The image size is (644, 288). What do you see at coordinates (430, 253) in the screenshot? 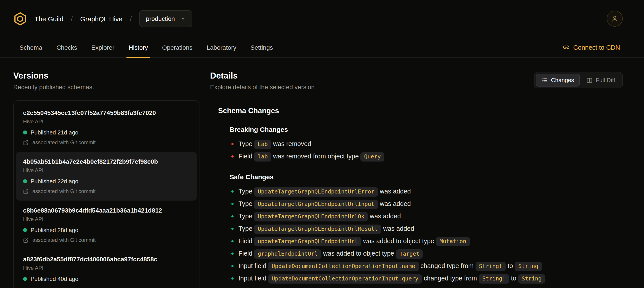
I see `change-item: FieldgraphqlEndpointUrlwas added to obje…` at bounding box center [430, 253].